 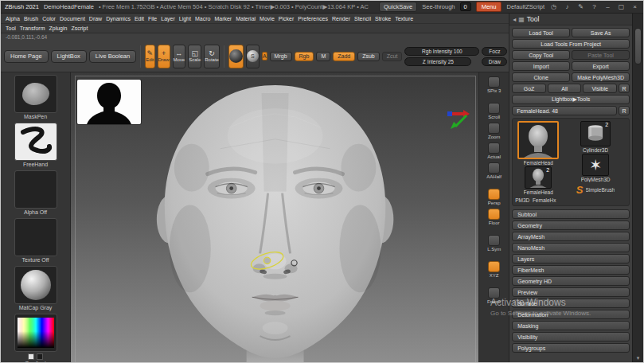 What do you see at coordinates (494, 131) in the screenshot?
I see `right-shelf-item-zoom: Zoom` at bounding box center [494, 131].